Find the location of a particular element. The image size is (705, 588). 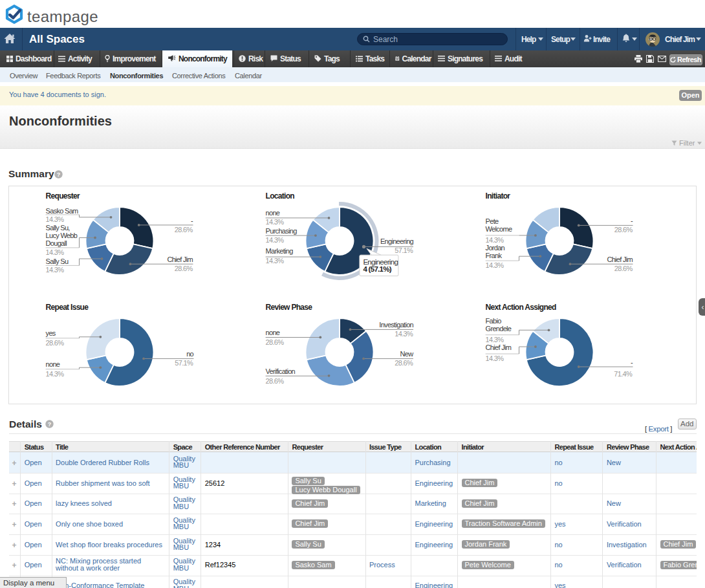

svg-text: Requester is located at coordinates (62, 196).